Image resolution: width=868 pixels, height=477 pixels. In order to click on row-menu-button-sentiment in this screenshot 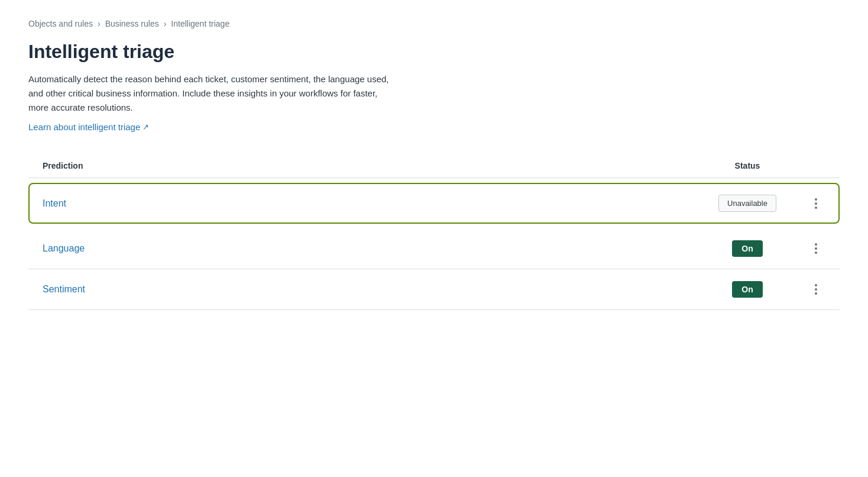, I will do `click(816, 289)`.